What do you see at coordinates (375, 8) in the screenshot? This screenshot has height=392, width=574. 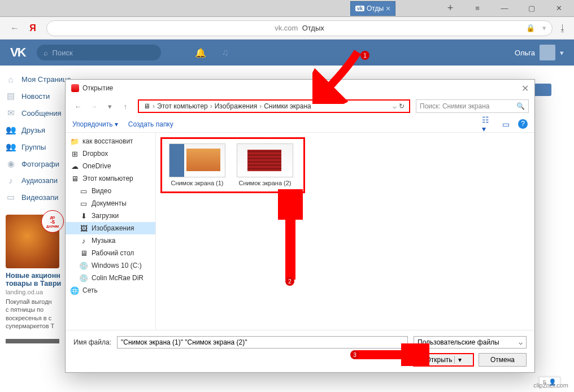 I see `tab-title-text: Отды` at bounding box center [375, 8].